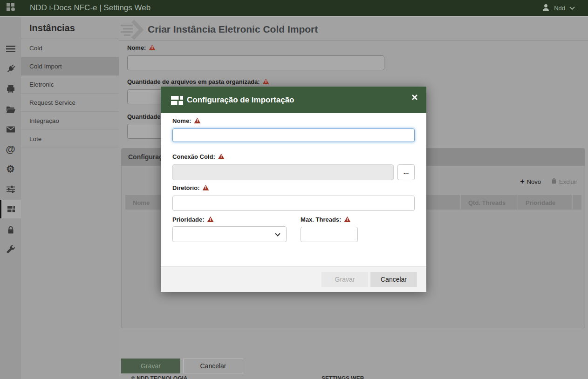 The height and width of the screenshot is (379, 588). I want to click on column-header-empty, so click(577, 202).